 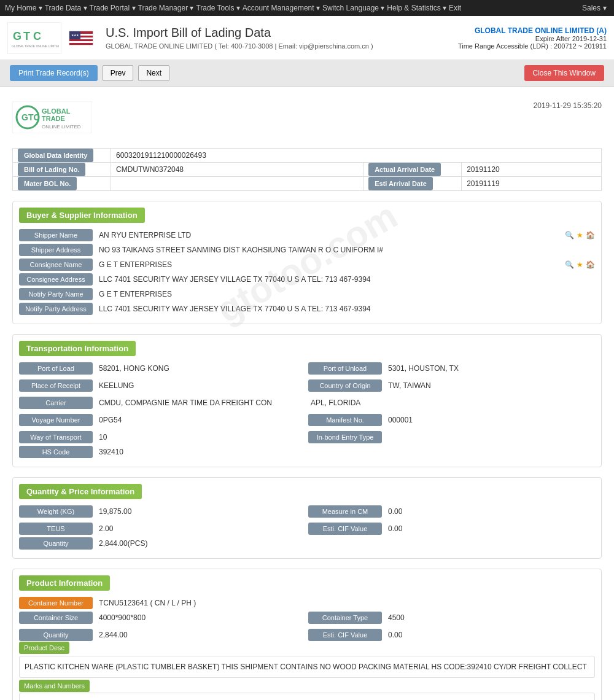 What do you see at coordinates (405, 169) in the screenshot?
I see `actual-arrival-date-label: Actual Arrival Date` at bounding box center [405, 169].